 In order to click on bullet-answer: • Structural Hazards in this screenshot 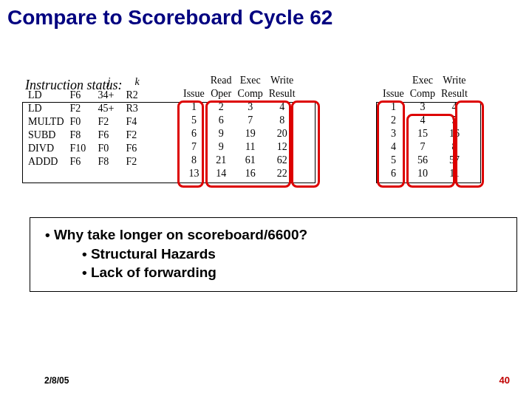, I will do `click(294, 254)`.